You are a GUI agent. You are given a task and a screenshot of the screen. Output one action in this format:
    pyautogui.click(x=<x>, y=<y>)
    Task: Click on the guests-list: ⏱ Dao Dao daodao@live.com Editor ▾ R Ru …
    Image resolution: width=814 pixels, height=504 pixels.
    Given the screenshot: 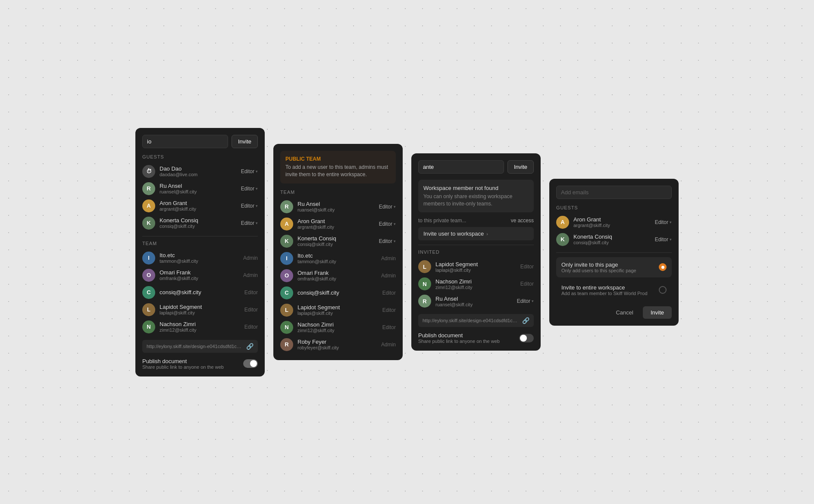 What is the action you would take?
    pyautogui.click(x=200, y=197)
    